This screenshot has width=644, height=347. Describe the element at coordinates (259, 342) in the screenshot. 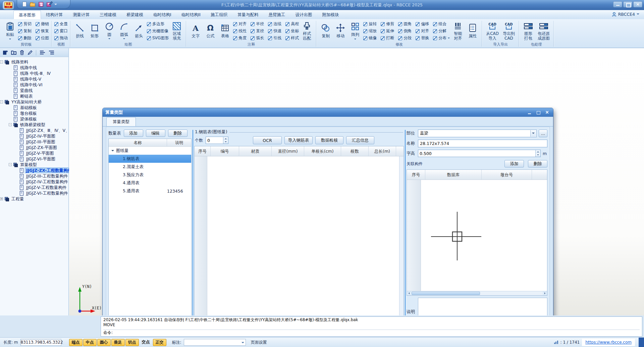

I see `page-setup-button: 页面设置` at that location.